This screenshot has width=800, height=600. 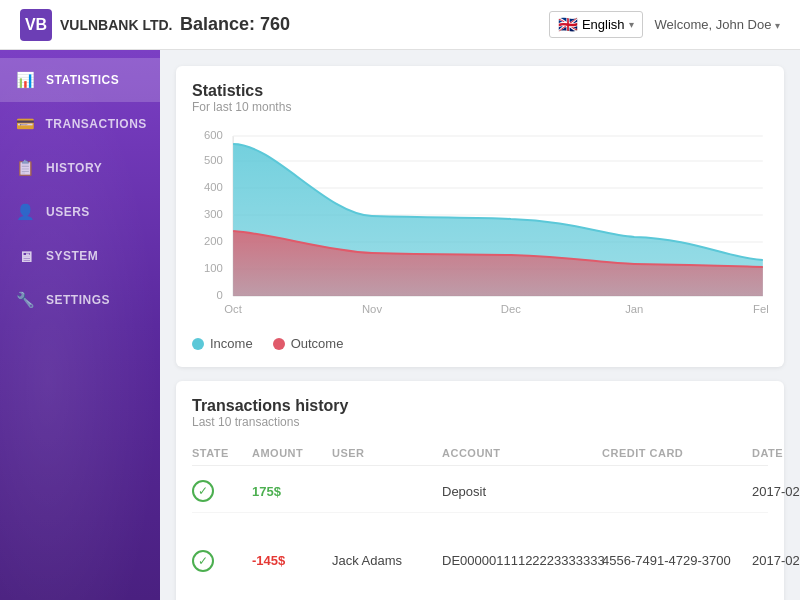 What do you see at coordinates (26, 80) in the screenshot?
I see `statistics-icon: 📊` at bounding box center [26, 80].